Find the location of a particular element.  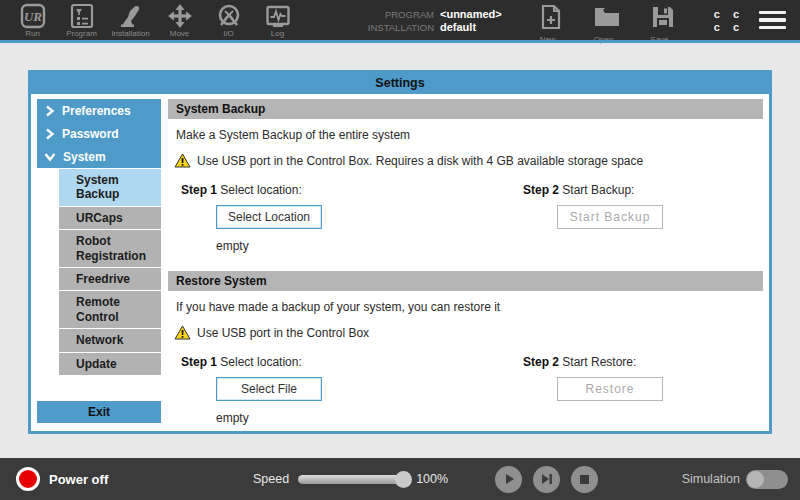

hamburger-menu-icon is located at coordinates (772, 20).